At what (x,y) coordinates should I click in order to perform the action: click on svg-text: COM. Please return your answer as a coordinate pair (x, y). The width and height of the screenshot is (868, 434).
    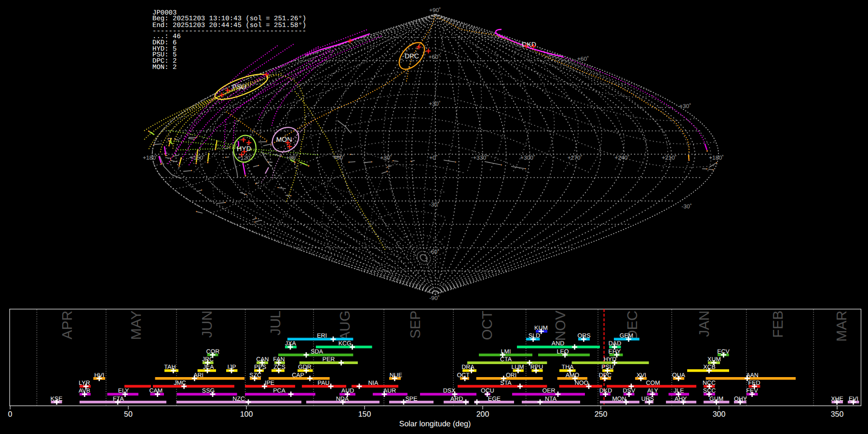
    Looking at the image, I should click on (653, 383).